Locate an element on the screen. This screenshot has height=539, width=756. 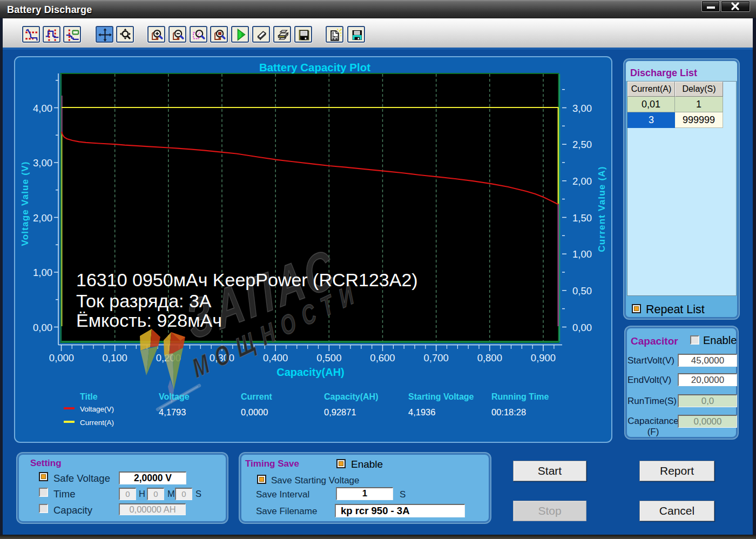
svg-text: Ёмкость: 928мАч is located at coordinates (149, 320).